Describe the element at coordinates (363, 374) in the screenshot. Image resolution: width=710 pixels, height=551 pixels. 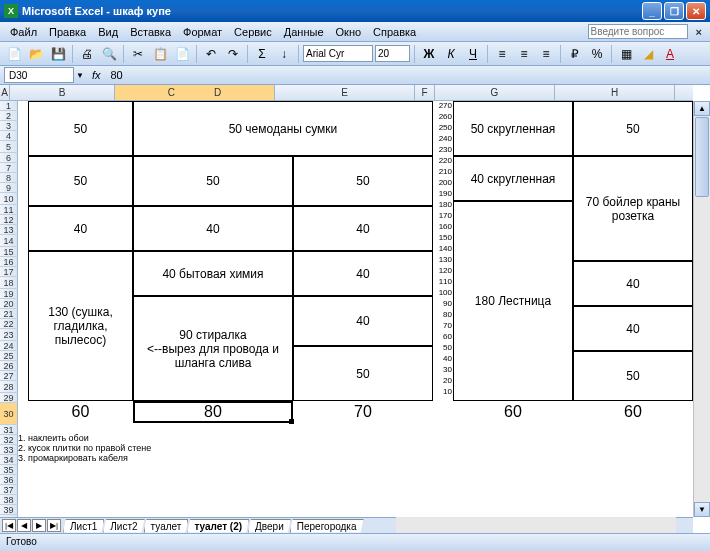
I see `cell-e6: 50` at that location.